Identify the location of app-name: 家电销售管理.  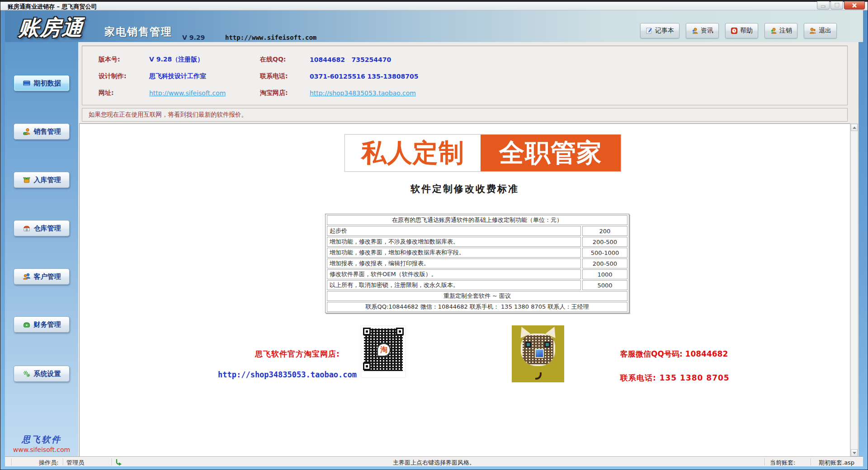
(138, 32).